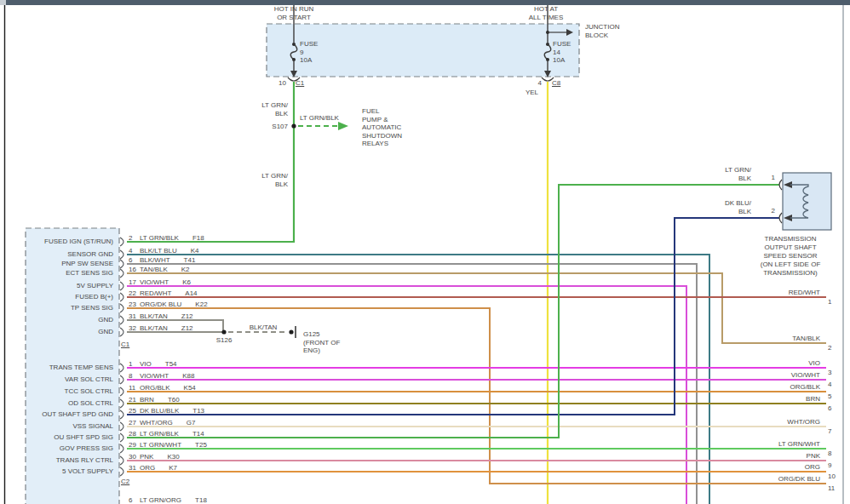 This screenshot has width=850, height=504. Describe the element at coordinates (70, 392) in the screenshot. I see `pcm-function-label: TCC SOL CTRL` at that location.